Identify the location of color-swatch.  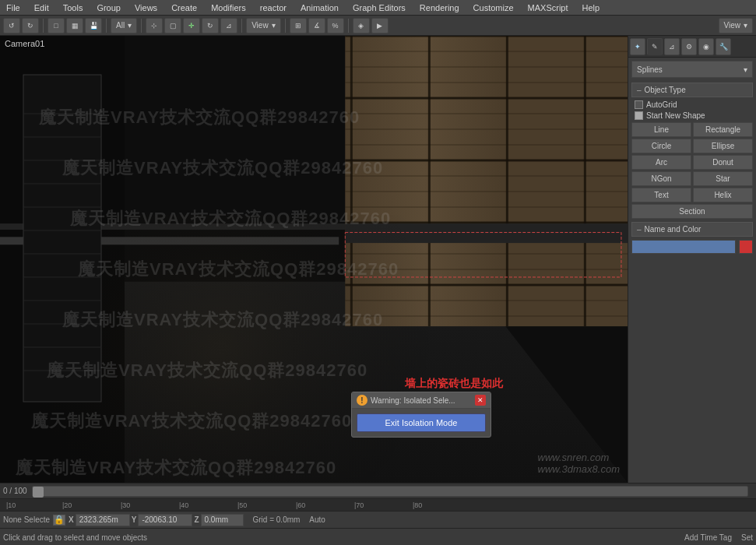
(746, 247).